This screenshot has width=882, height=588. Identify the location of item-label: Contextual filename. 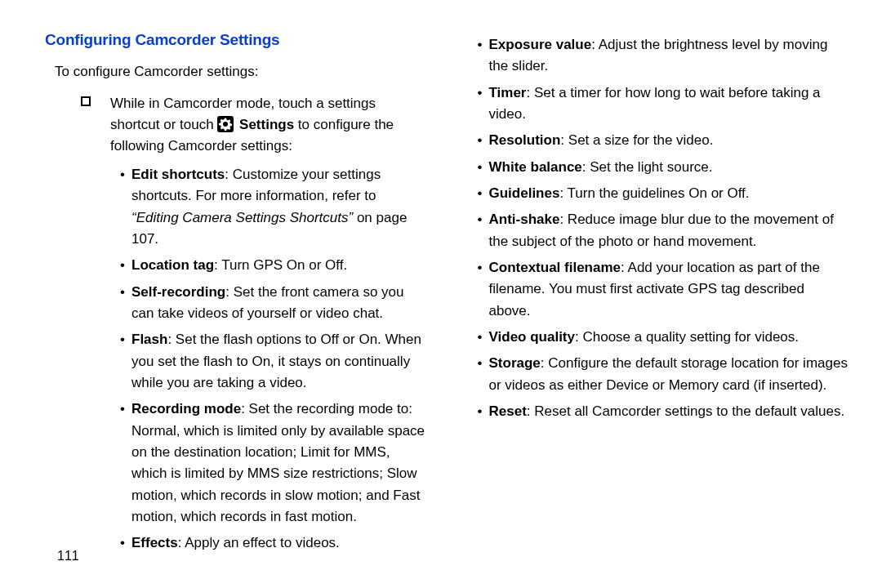
(555, 268).